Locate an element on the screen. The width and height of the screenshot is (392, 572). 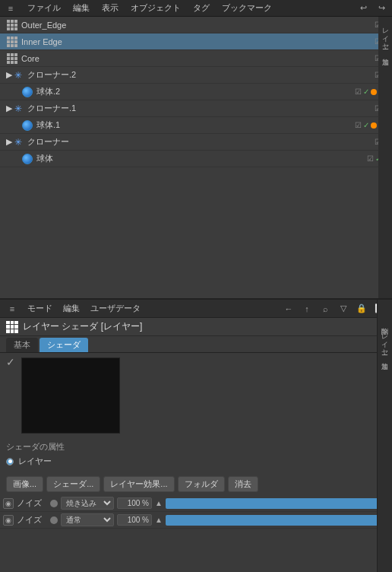
blend-mode-select: 焼き込み 通常 乗算 is located at coordinates (87, 504).